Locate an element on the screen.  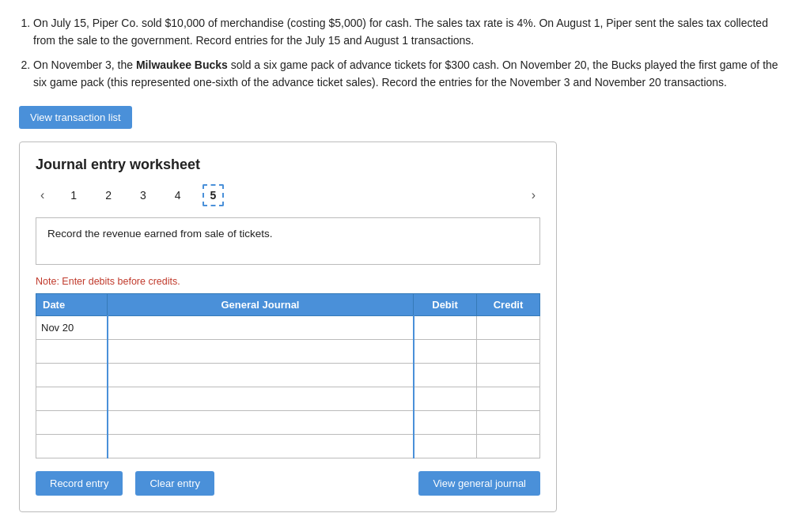
table-row: Nov 20 is located at coordinates (288, 327).